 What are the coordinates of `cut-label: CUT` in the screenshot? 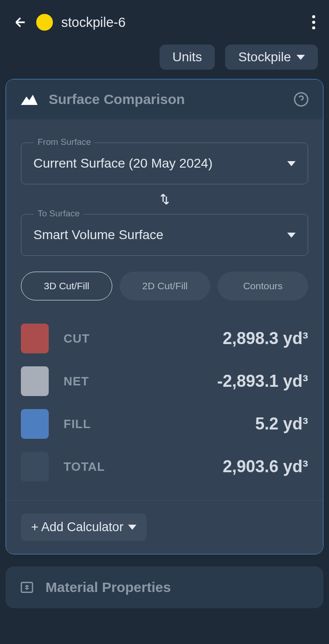 It's located at (77, 339).